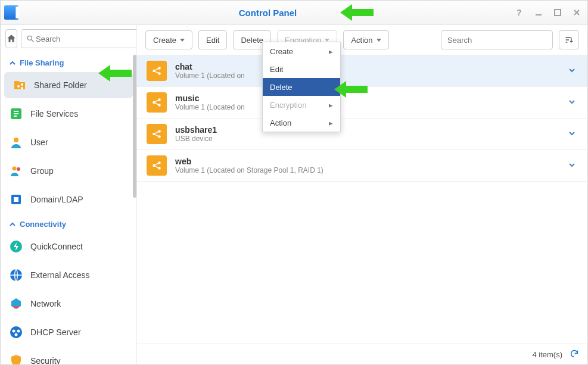 The width and height of the screenshot is (588, 365). I want to click on sort-icon, so click(569, 40).